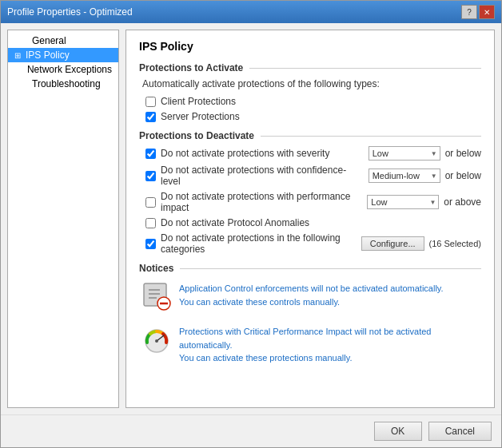 The image size is (502, 448). I want to click on window-title: Profile Properties - Optimized, so click(70, 12).